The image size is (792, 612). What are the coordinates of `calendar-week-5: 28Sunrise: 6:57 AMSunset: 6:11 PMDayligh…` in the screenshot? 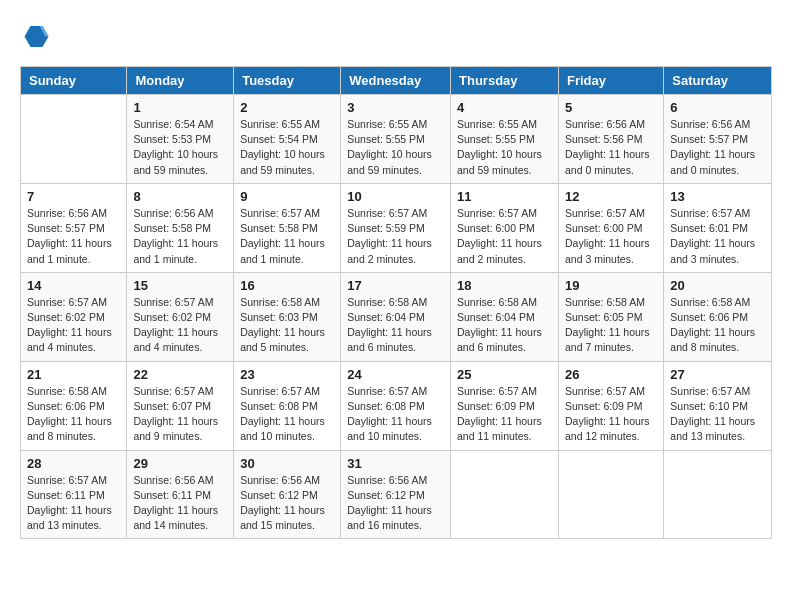 It's located at (396, 494).